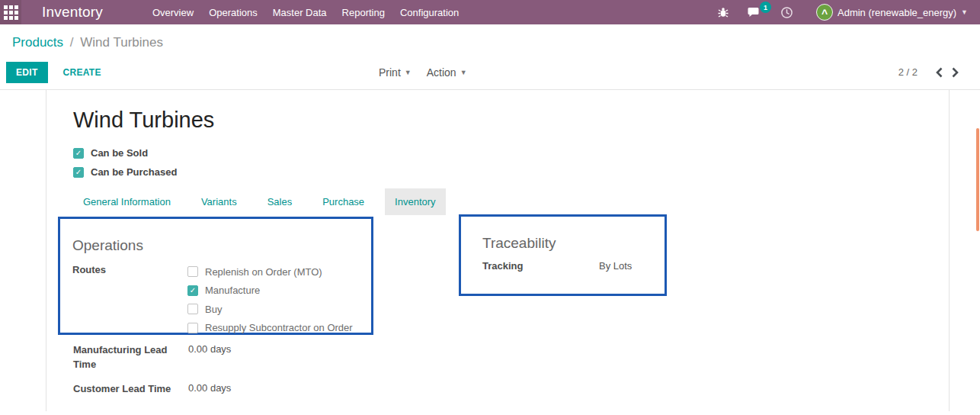 The height and width of the screenshot is (415, 980). I want to click on message-count-badge: 1, so click(765, 8).